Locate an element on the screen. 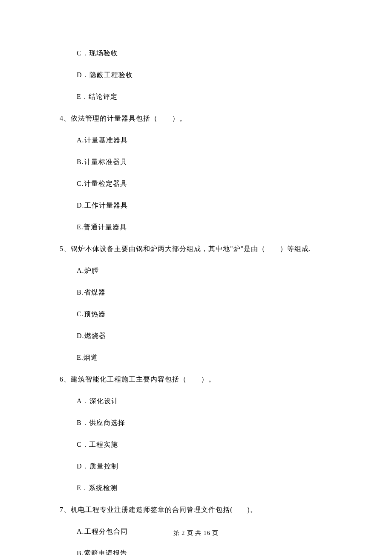 This screenshot has height=555, width=392. option-item: D．隐蔽工程验收 is located at coordinates (209, 75).